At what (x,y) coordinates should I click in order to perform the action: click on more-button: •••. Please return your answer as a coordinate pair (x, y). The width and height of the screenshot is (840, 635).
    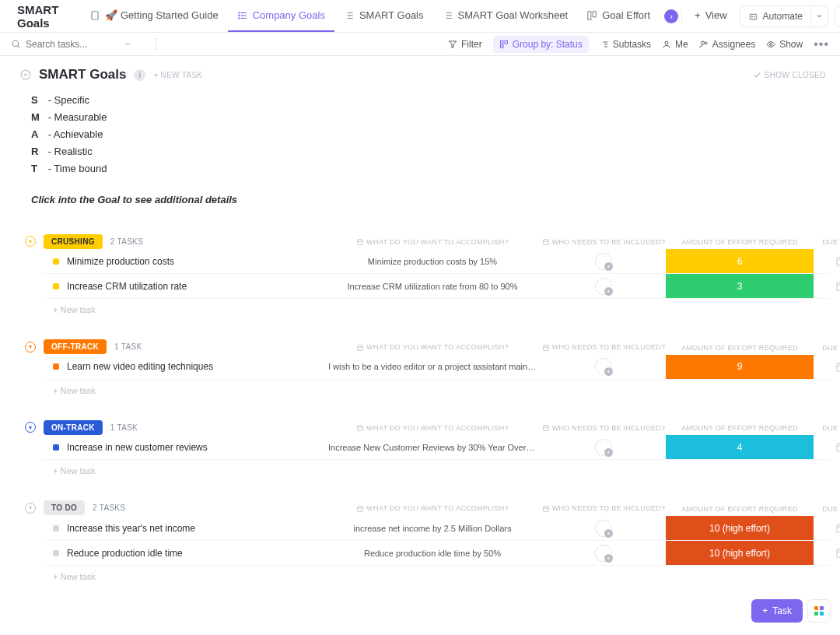
    Looking at the image, I should click on (821, 44).